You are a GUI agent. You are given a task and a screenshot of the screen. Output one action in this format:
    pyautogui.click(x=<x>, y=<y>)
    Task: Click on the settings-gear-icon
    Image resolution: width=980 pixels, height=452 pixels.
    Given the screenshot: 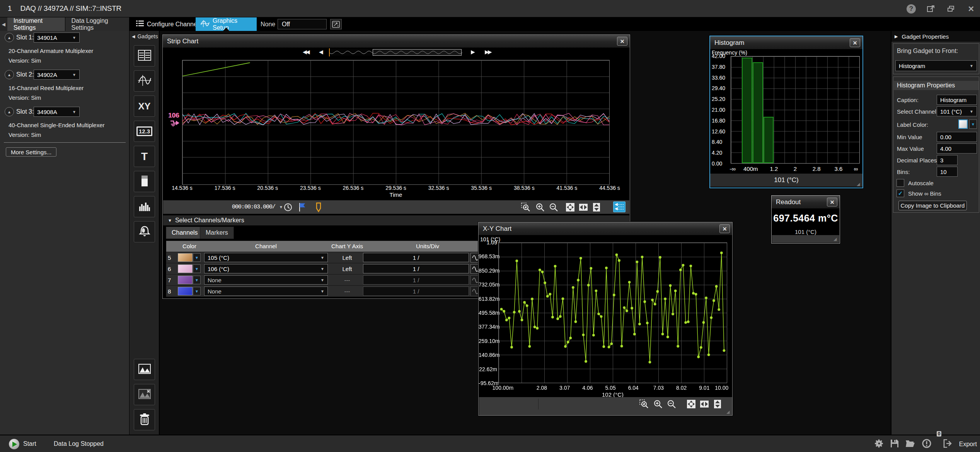 What is the action you would take?
    pyautogui.click(x=879, y=444)
    